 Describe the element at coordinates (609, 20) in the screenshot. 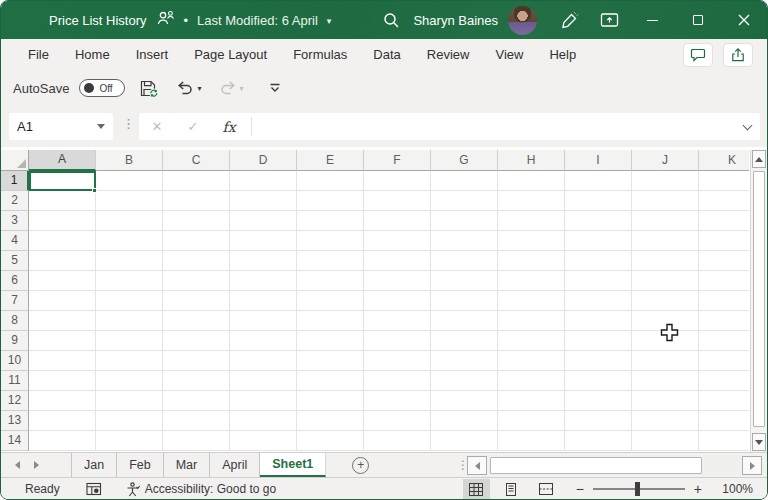

I see `ribbon-display-options-icon` at that location.